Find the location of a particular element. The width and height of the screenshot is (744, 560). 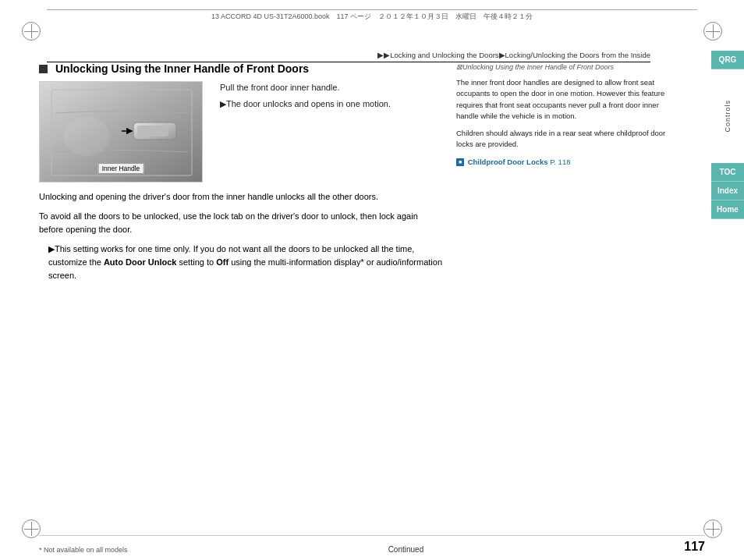

body-p2: To avoid all the doors to be unlocked, u… is located at coordinates (242, 223).